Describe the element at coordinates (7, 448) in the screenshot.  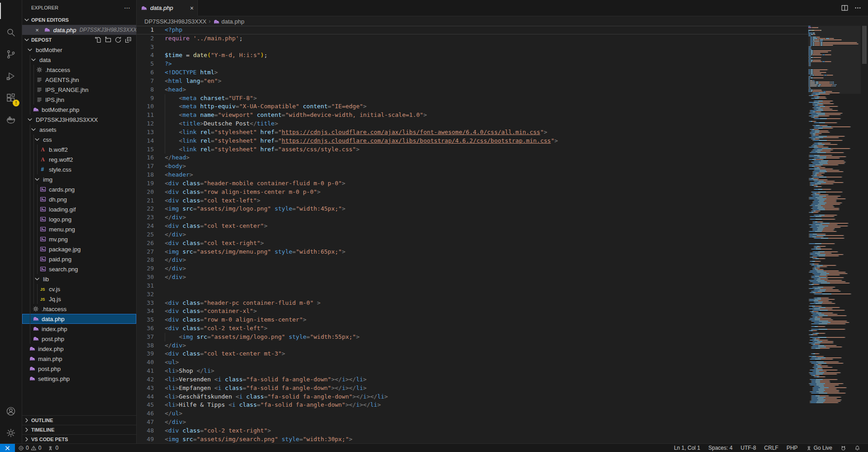
I see `remote-indicator` at that location.